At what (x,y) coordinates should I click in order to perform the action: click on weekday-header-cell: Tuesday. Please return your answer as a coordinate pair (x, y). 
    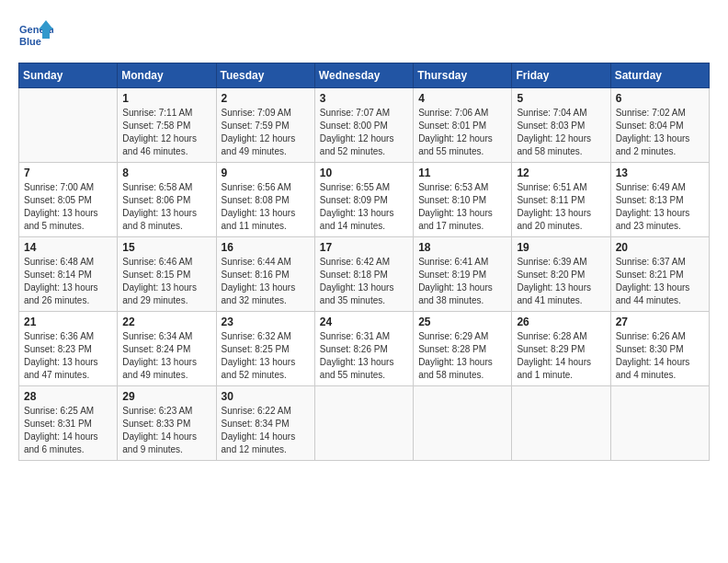
    Looking at the image, I should click on (265, 75).